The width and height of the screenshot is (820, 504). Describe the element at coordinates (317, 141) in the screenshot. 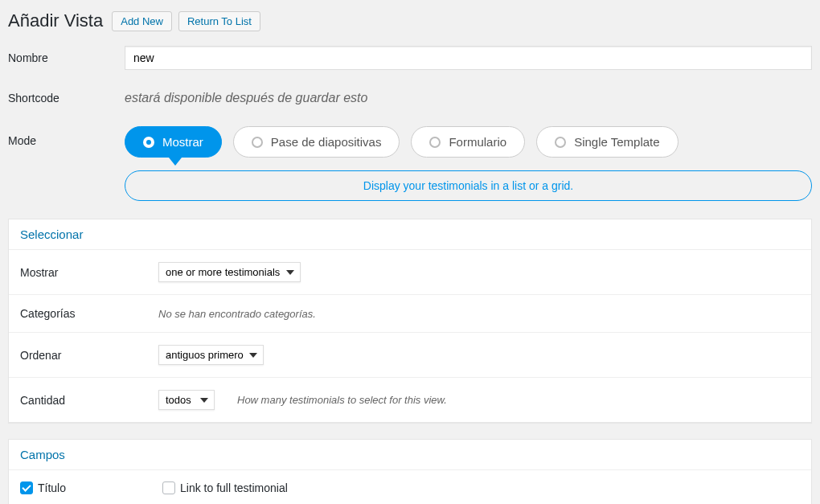

I see `mode-pill-slideshow: Pase de diapositivas` at that location.